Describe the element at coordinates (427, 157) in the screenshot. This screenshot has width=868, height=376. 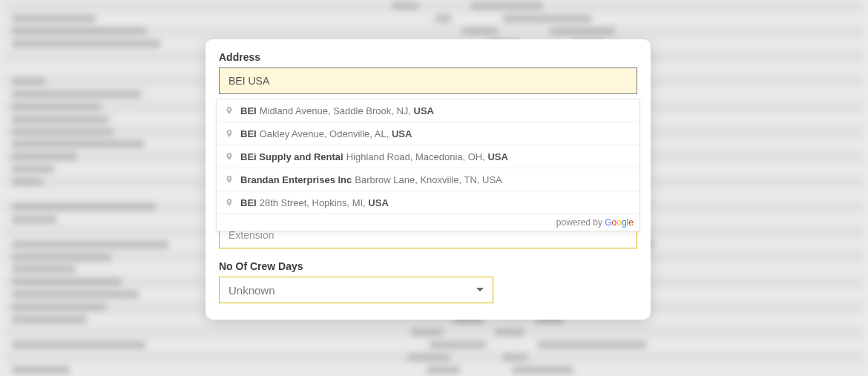
I see `suggestion-secondary: Highland Road, Macedonia, OH, USA` at that location.